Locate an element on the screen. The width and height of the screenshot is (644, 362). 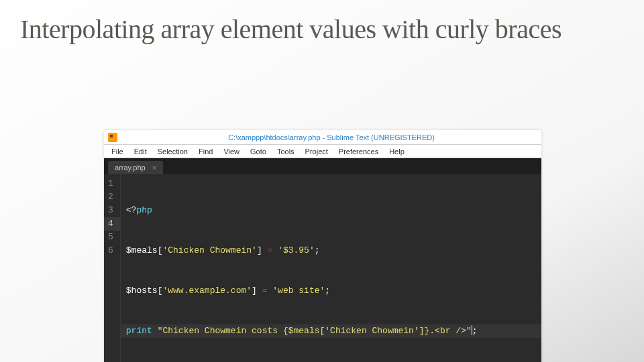
window-title: C:\xamppp\htdocs\array.php - Sublime Tex… is located at coordinates (331, 137).